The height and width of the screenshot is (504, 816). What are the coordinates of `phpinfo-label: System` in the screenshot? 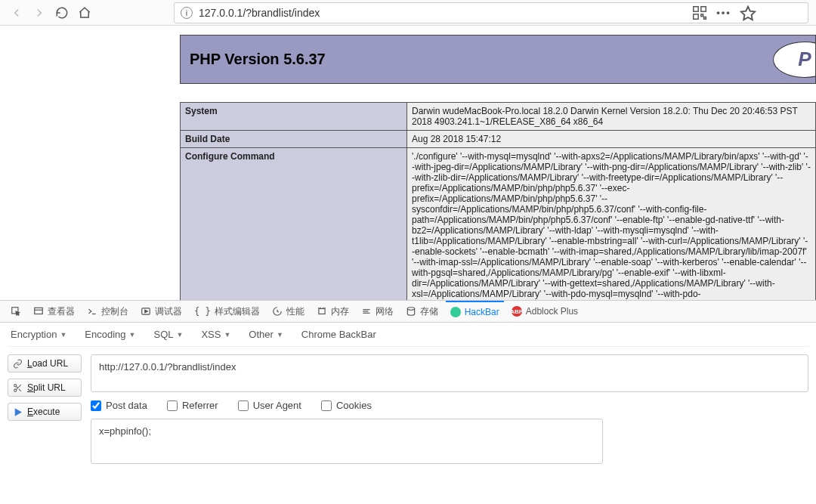 It's located at (294, 116).